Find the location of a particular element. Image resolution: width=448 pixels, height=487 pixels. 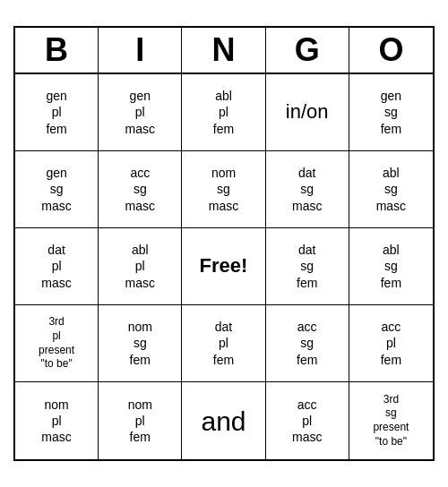

grid-cell: gensgmasc is located at coordinates (57, 190).